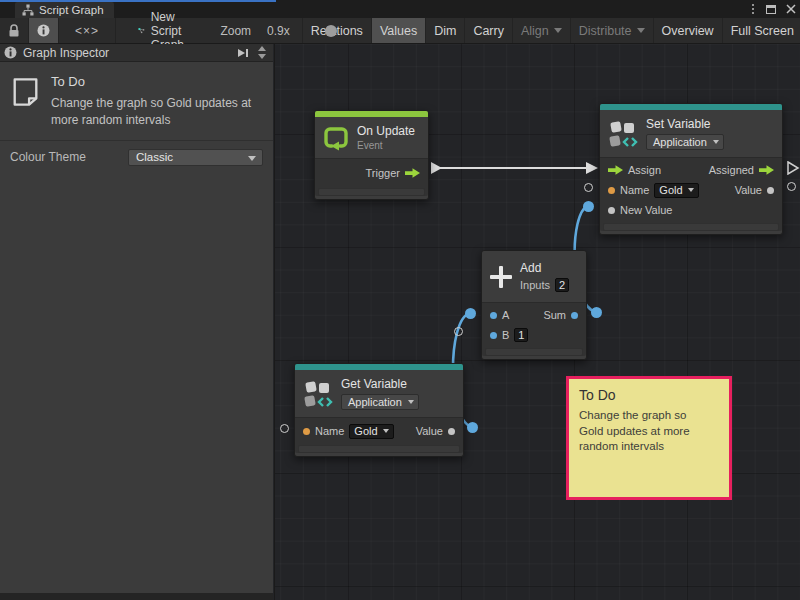  Describe the element at coordinates (766, 170) in the screenshot. I see `assigned-output-port` at that location.